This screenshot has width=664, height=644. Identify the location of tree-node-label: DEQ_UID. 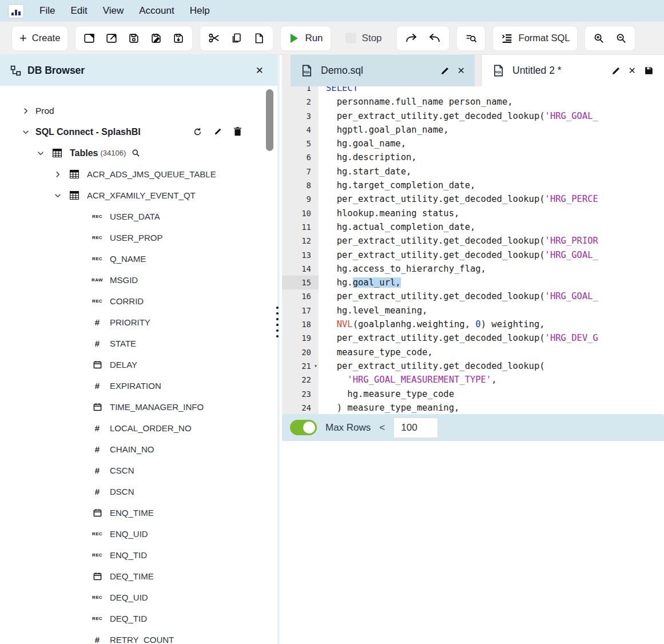
(129, 597).